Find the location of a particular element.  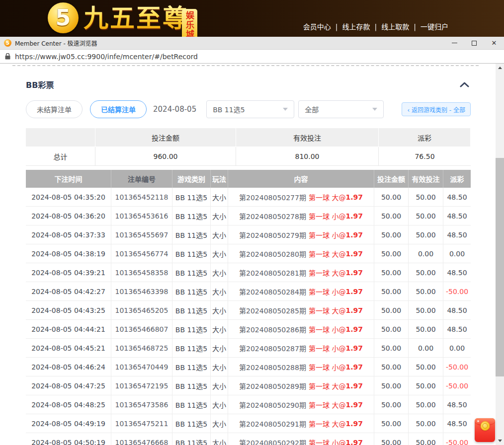

nav-one-key-transfer: 一键归户 is located at coordinates (434, 27).